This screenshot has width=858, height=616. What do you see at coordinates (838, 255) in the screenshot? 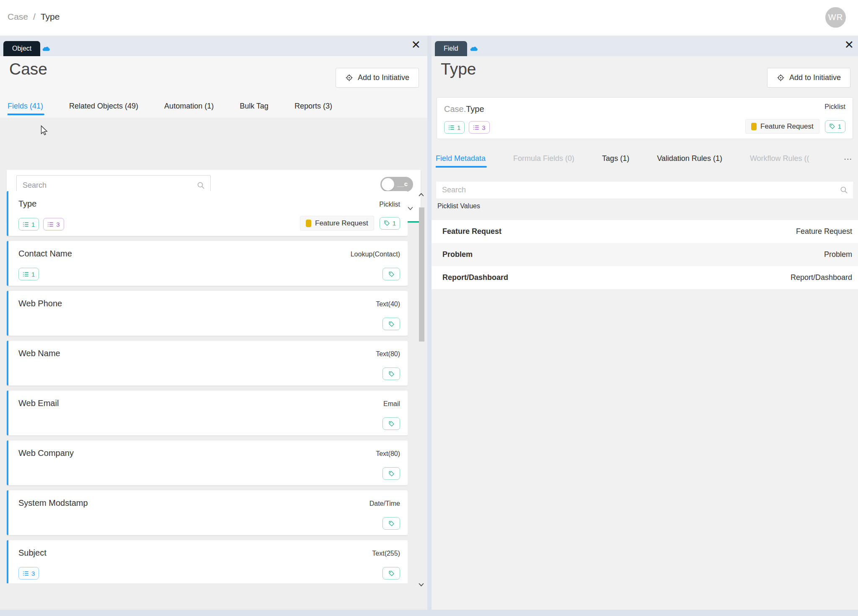
I see `picklist-value-api: Problem` at bounding box center [838, 255].